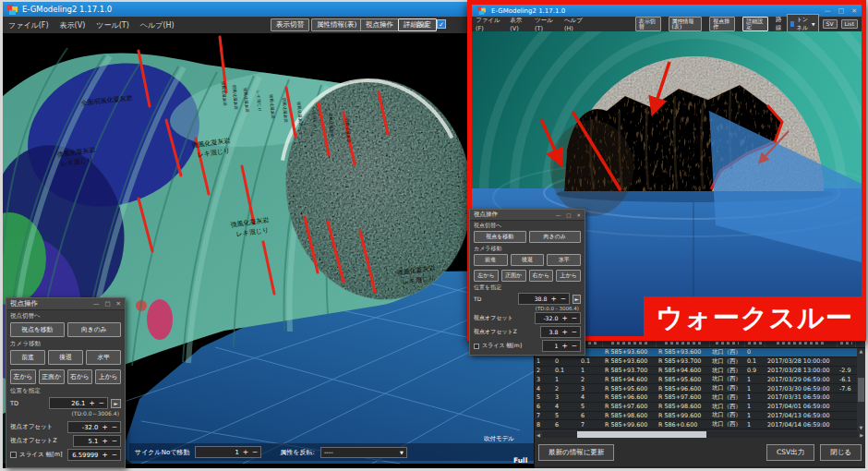 The image size is (868, 471). What do you see at coordinates (830, 24) in the screenshot?
I see `sv-button: SV` at bounding box center [830, 24].